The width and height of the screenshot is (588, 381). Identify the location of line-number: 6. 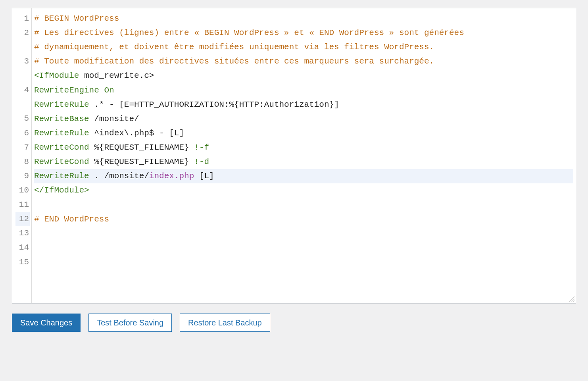
(23, 133).